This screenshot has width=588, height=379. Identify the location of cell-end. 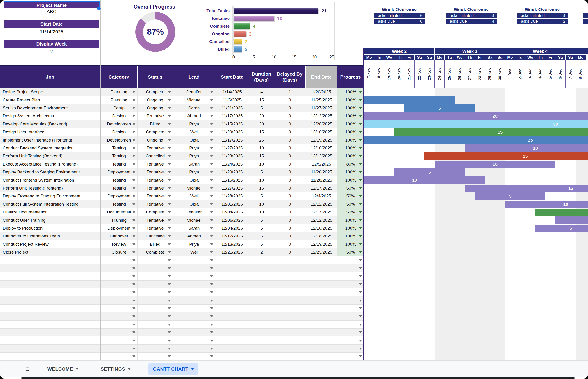
(322, 316).